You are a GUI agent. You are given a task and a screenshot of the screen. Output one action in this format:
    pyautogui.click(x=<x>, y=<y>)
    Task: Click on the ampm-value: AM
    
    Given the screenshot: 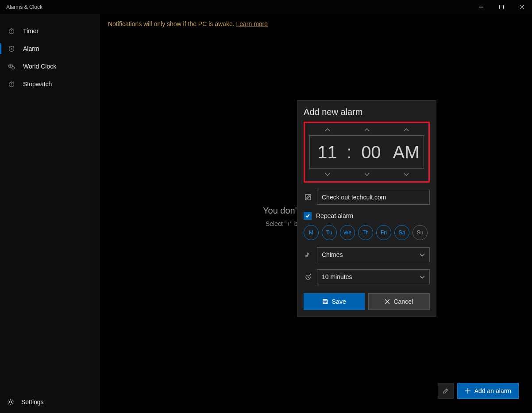 What is the action you would take?
    pyautogui.click(x=406, y=152)
    